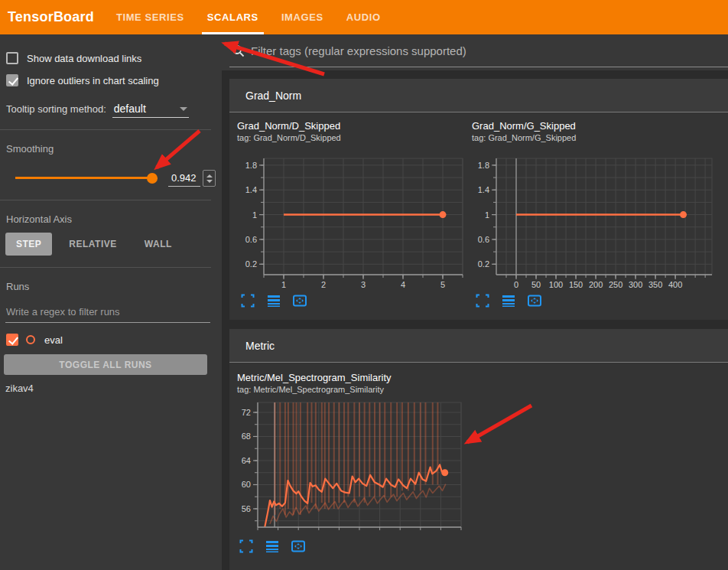  What do you see at coordinates (675, 285) in the screenshot?
I see `svg-text: 400` at bounding box center [675, 285].